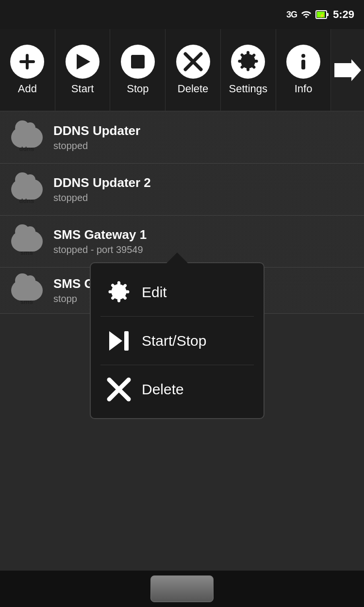  What do you see at coordinates (204, 137) in the screenshot?
I see `ddns1-info: DDNS Updater stopped` at bounding box center [204, 137].